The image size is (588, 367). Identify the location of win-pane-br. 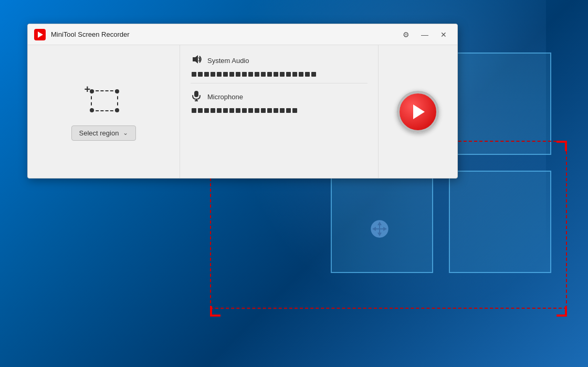
(500, 222).